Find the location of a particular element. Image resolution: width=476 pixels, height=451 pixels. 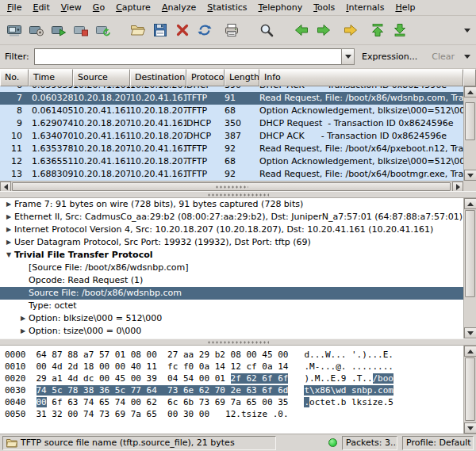

column-header-protocol: Protocol is located at coordinates (205, 78).